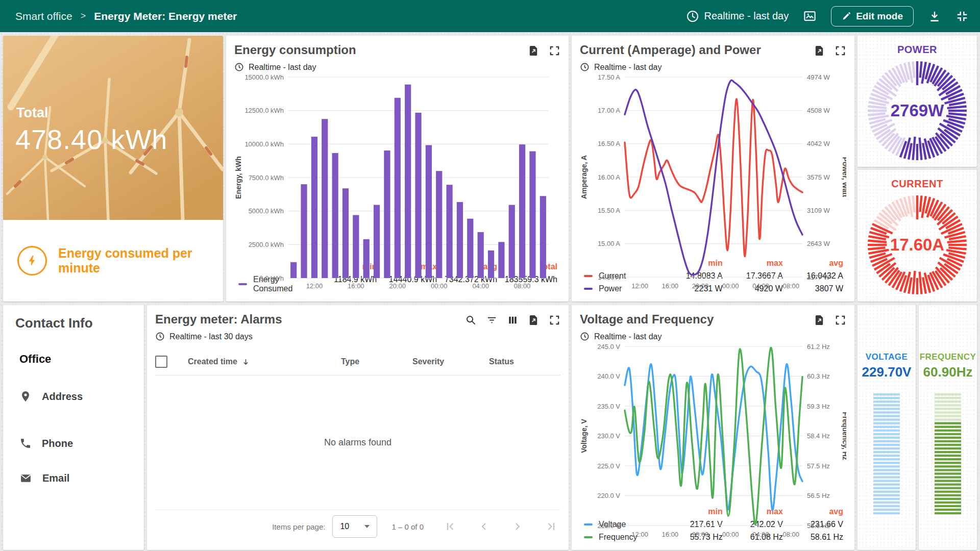  What do you see at coordinates (295, 67) in the screenshot?
I see `widget-timewindow-energy: Realtime - last day` at bounding box center [295, 67].